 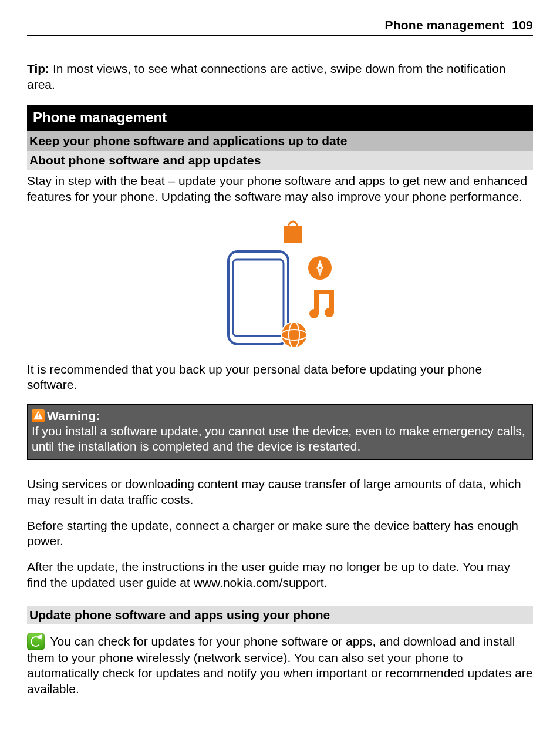 What do you see at coordinates (280, 492) in the screenshot?
I see `data-costs-paragraph: Using services or downloading content ma…` at bounding box center [280, 492].